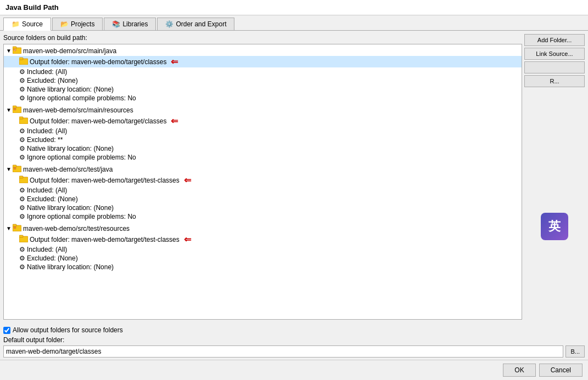 Image resolution: width=588 pixels, height=380 pixels. I want to click on tree-item-native-4: ⚙ Native library location: (None), so click(262, 267).